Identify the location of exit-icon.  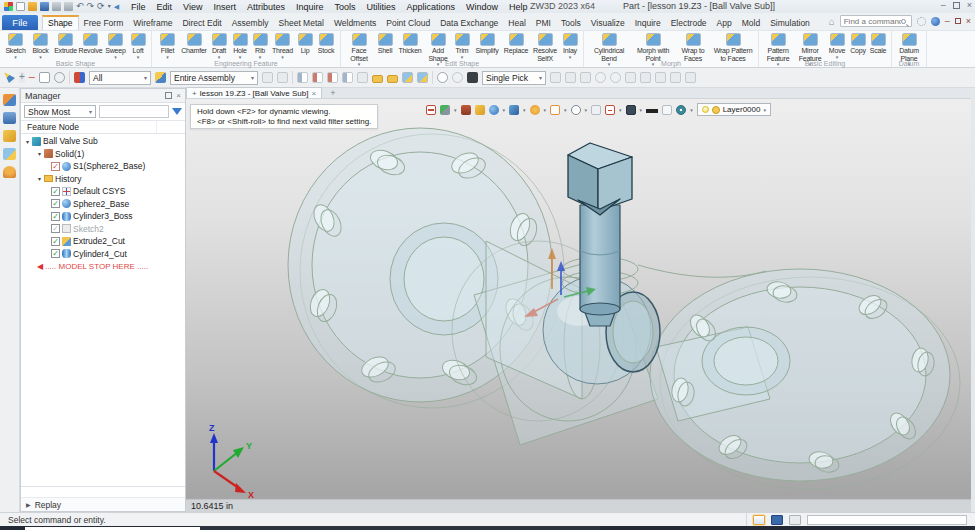
(431, 110).